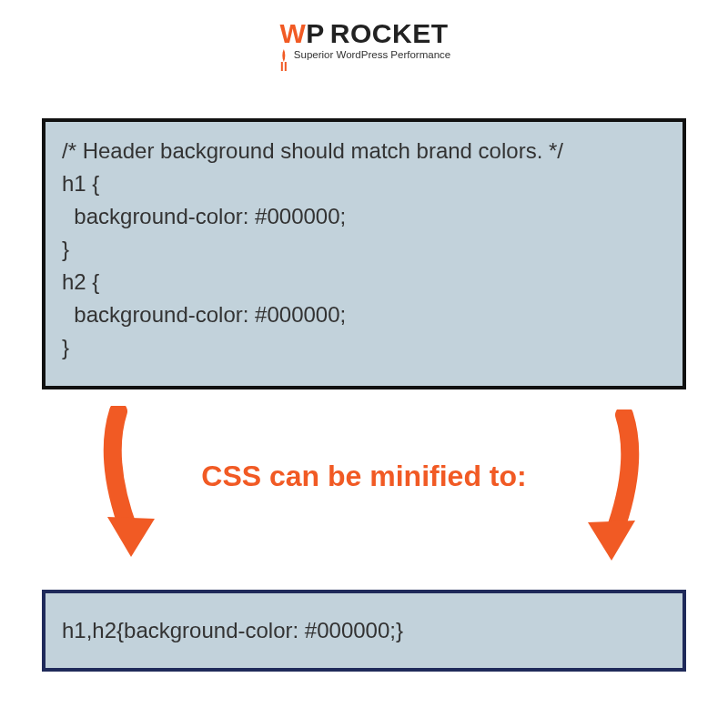 The height and width of the screenshot is (728, 728). What do you see at coordinates (284, 64) in the screenshot?
I see `rocket-icon` at bounding box center [284, 64].